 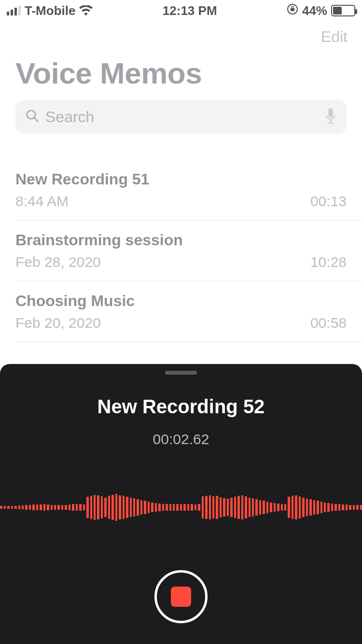 I want to click on stop-record-button, so click(x=181, y=597).